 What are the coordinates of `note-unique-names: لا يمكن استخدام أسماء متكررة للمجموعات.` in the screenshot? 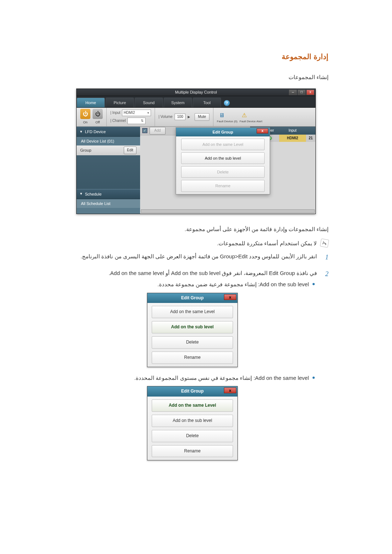 It's located at (196, 244).